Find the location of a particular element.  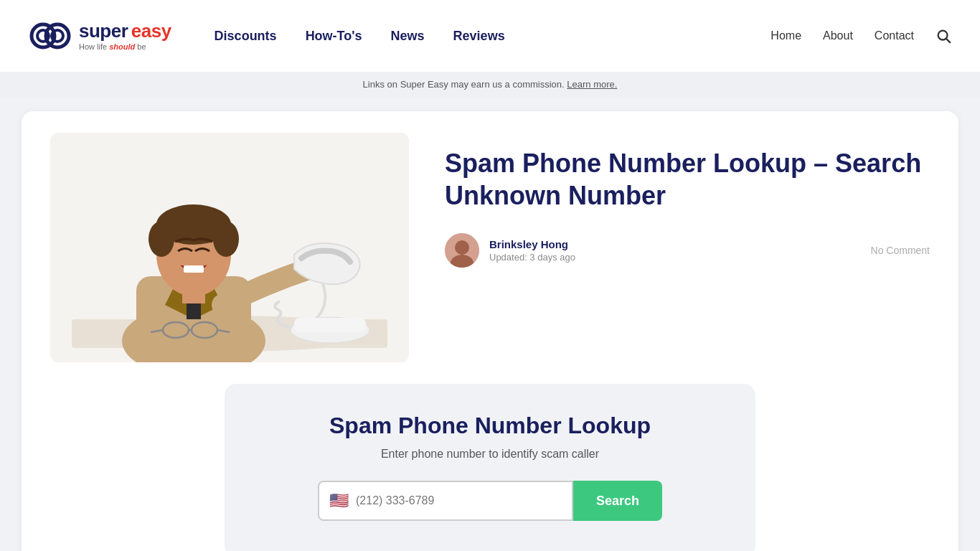

logo-text: super easy How life should be is located at coordinates (125, 36).